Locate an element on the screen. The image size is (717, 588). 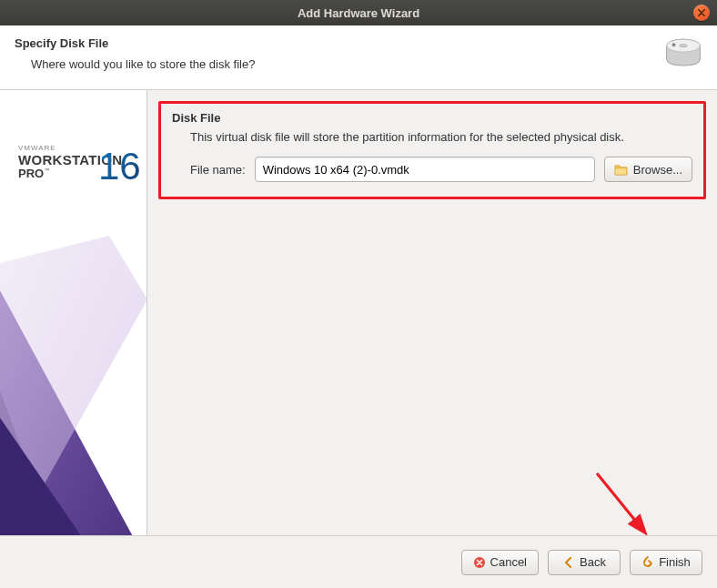
back-icon is located at coordinates (569, 563).